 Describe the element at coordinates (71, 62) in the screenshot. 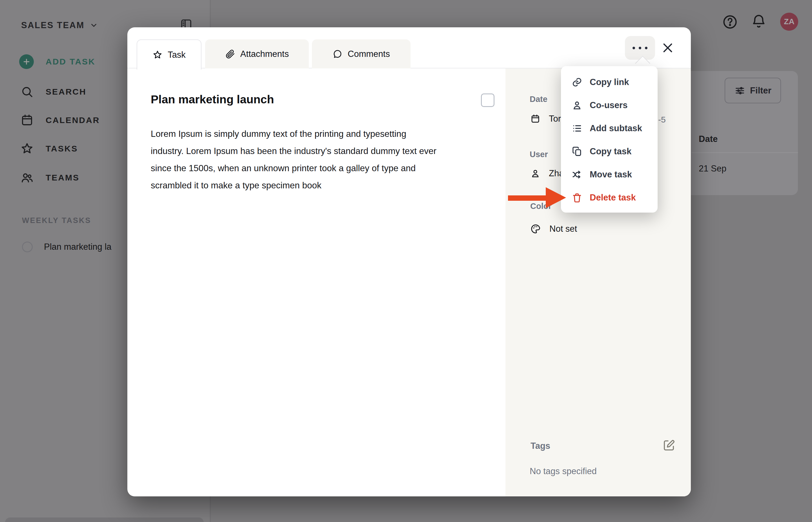

I see `add-task-label: ADD TASK` at that location.